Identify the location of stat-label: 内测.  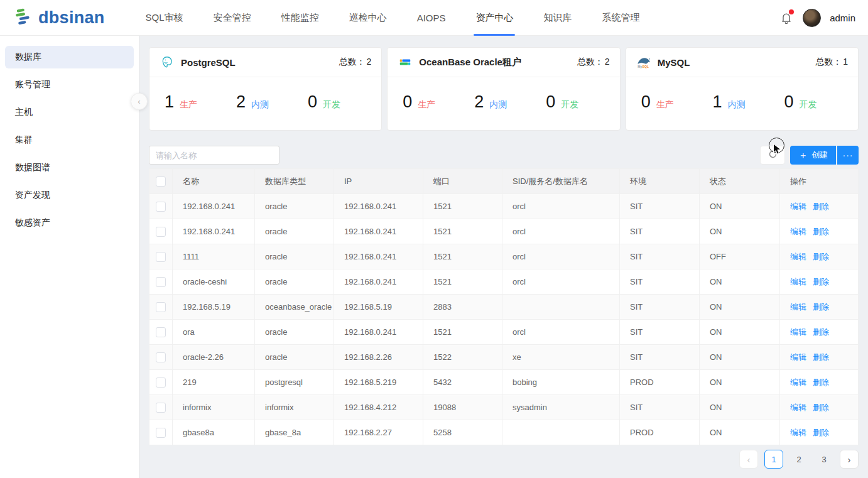
(498, 105).